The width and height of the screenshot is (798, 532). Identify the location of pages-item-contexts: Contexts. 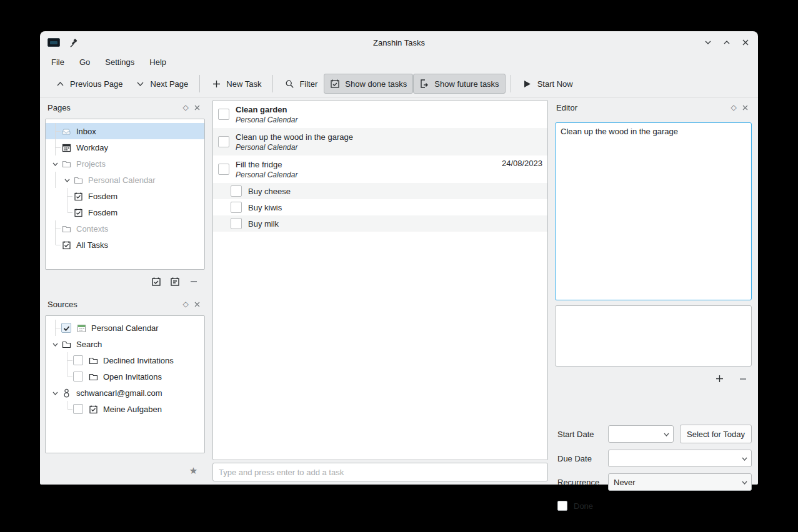
(125, 229).